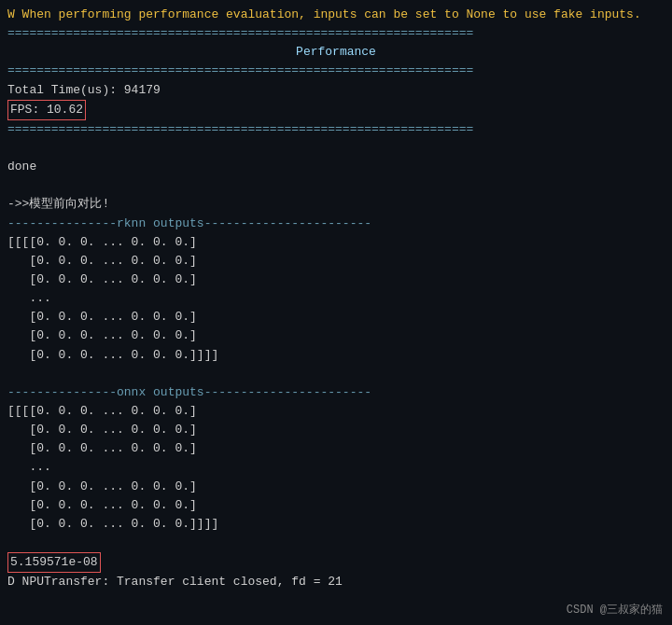 The width and height of the screenshot is (672, 625). I want to click on total-time-line: Total Time(us): 94179, so click(336, 90).